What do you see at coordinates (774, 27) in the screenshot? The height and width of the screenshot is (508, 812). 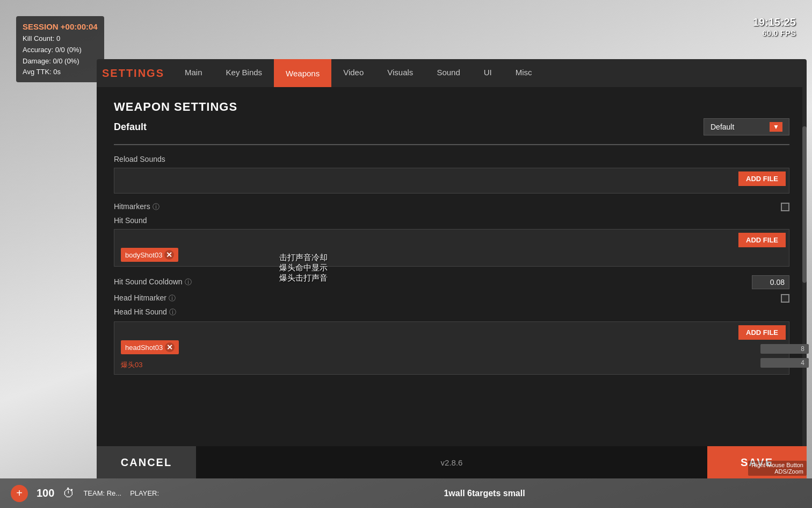 I see `hud-topright: 19:15:25 60.0 FPS` at bounding box center [774, 27].